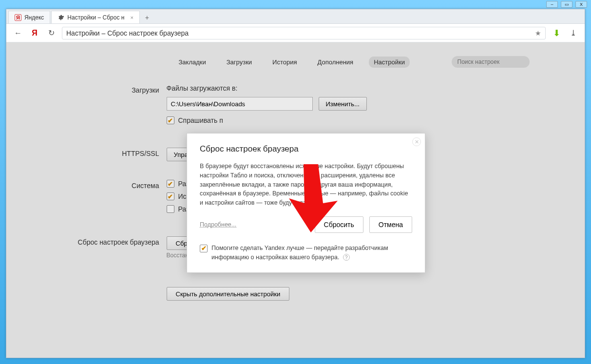 The width and height of the screenshot is (591, 364). Describe the element at coordinates (295, 4) in the screenshot. I see `window-titlebar: – ▭ X` at that location.